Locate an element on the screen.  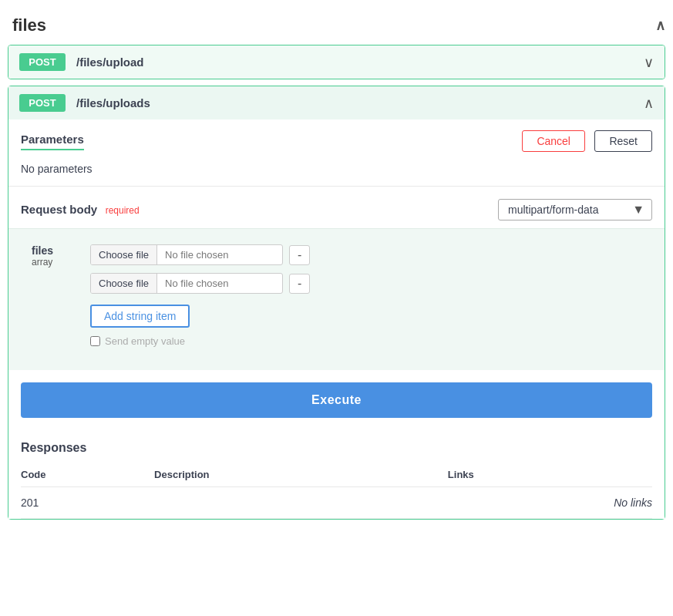
file-input-wrapper-1: Choose file No file chosen is located at coordinates (187, 254).